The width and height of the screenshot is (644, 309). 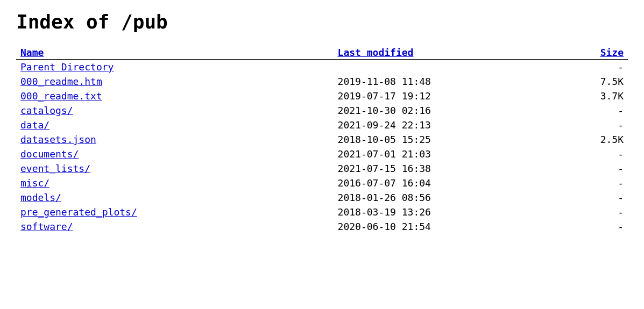 I want to click on table-row: 000_readme.htm2019-11-08 11:487.5K, so click(x=322, y=82).